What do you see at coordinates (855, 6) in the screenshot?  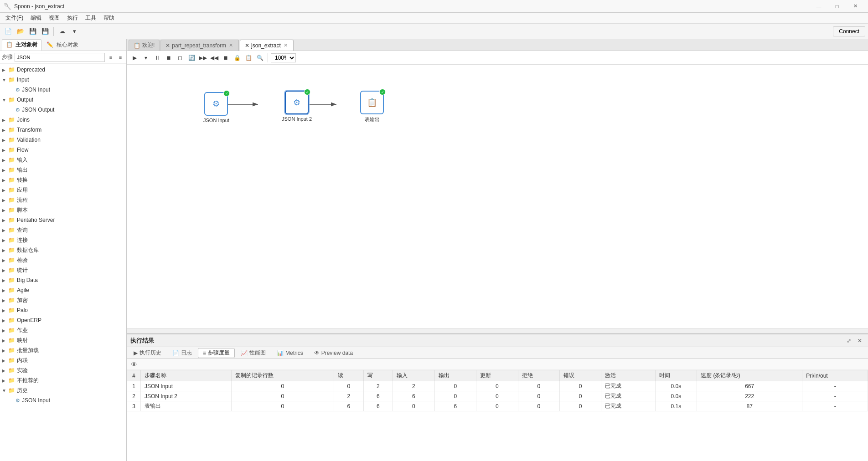 I see `close-button: ✕` at bounding box center [855, 6].